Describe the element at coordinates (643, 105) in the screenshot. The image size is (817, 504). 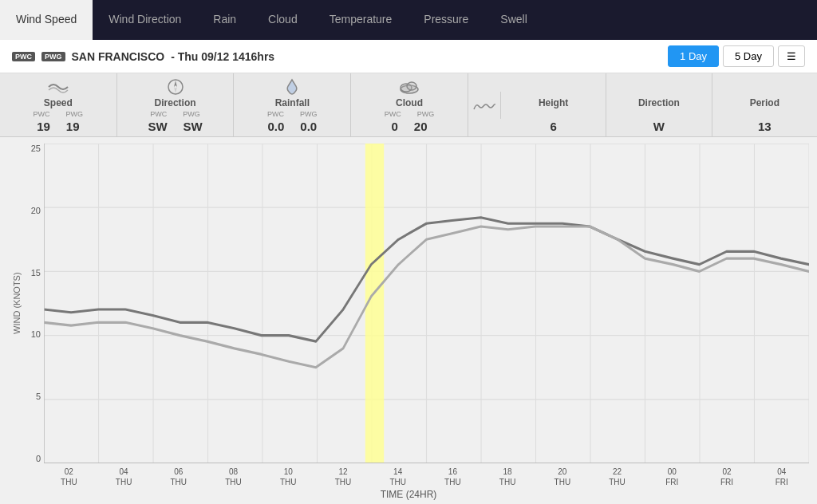
I see `section-swell: - Height 6 - Direction W - Period` at that location.